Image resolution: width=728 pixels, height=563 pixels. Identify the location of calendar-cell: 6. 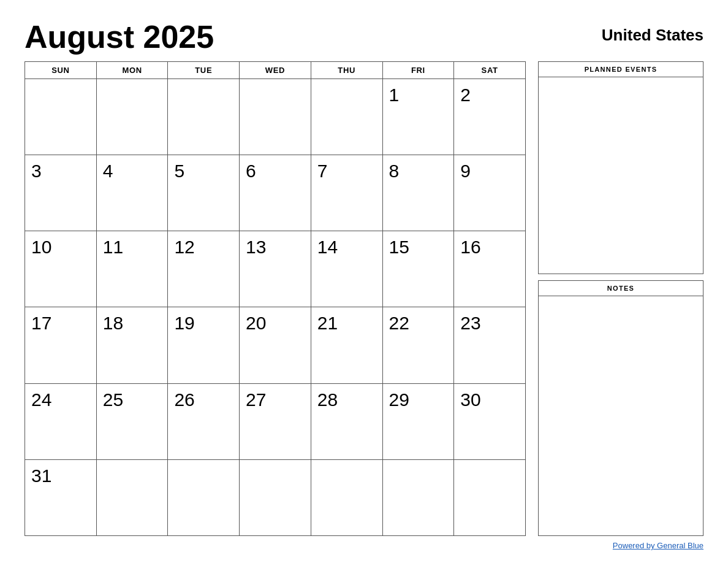
(276, 193).